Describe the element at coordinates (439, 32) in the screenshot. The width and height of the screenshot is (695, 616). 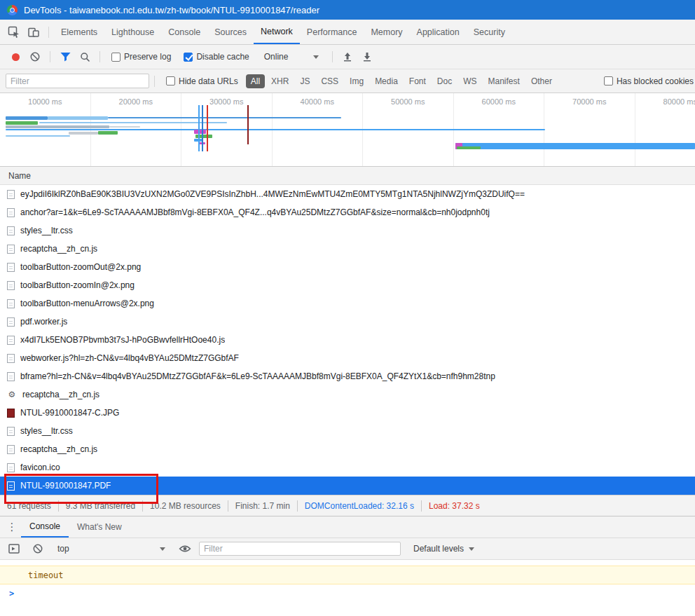
I see `tab-application: Application` at that location.